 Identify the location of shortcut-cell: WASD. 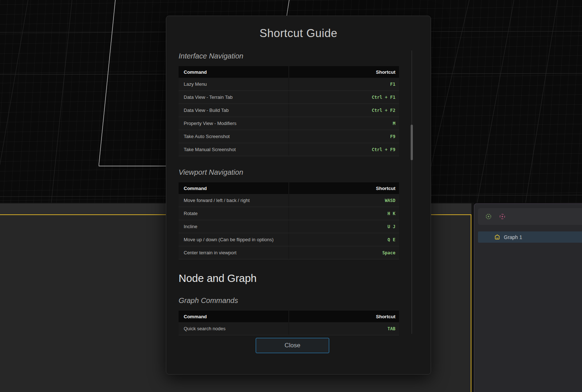
(344, 201).